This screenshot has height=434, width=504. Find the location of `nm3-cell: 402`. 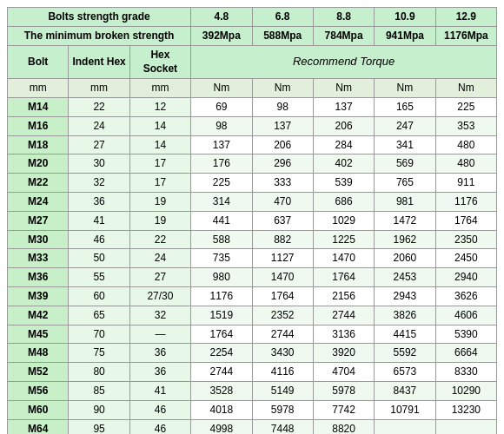

nm3-cell: 402 is located at coordinates (343, 164).